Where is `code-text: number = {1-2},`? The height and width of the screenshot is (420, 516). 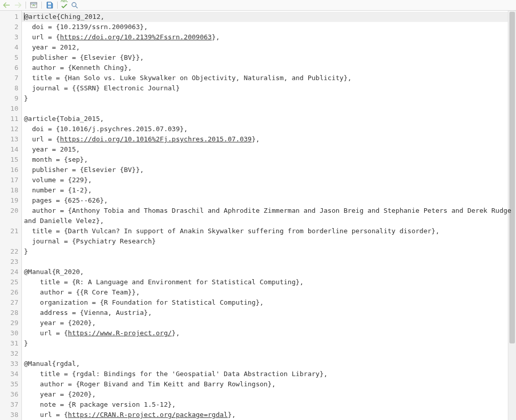 code-text: number = {1-2}, is located at coordinates (58, 190).